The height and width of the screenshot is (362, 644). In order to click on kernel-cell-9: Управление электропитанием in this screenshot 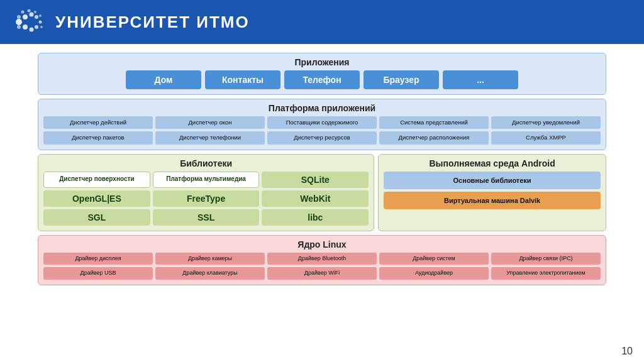, I will do `click(546, 273)`.